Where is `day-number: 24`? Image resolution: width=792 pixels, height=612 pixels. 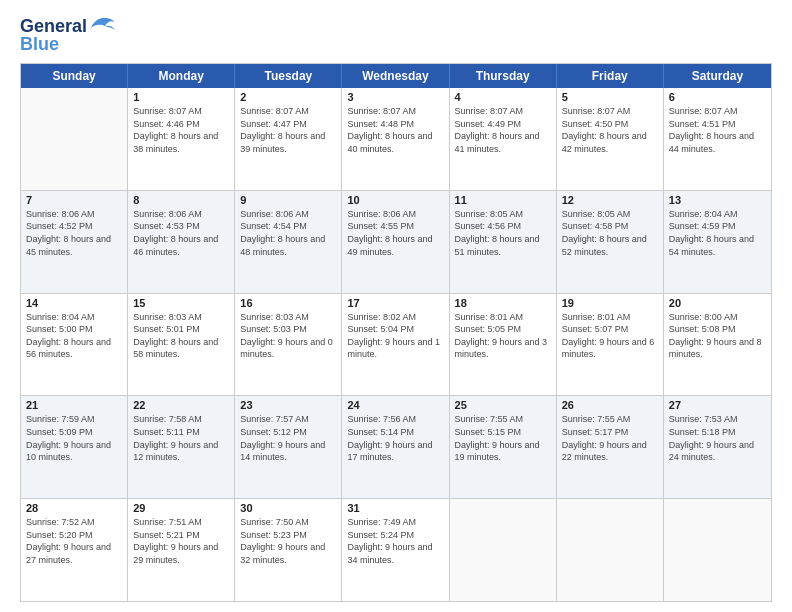 day-number: 24 is located at coordinates (395, 405).